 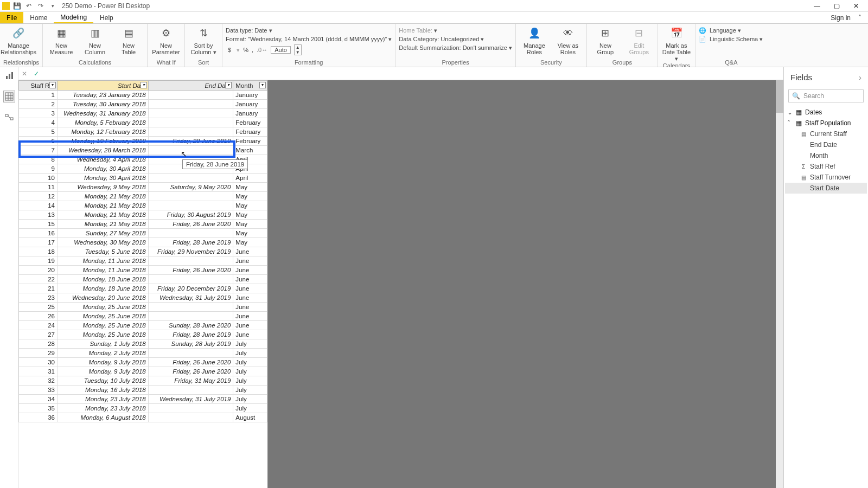 What do you see at coordinates (143, 362) in the screenshot?
I see `table-row: 30Monday, 9 July 2018Friday, 26 June 202…` at bounding box center [143, 362].